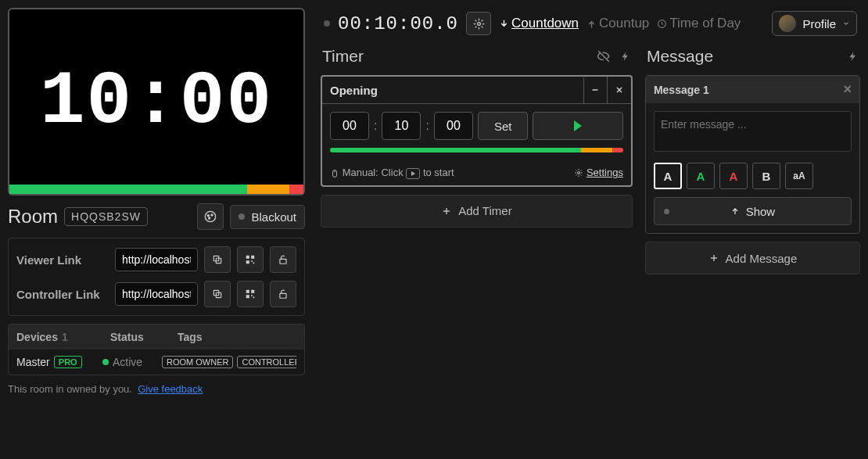  What do you see at coordinates (65, 337) in the screenshot?
I see `devices-count: 1` at bounding box center [65, 337].